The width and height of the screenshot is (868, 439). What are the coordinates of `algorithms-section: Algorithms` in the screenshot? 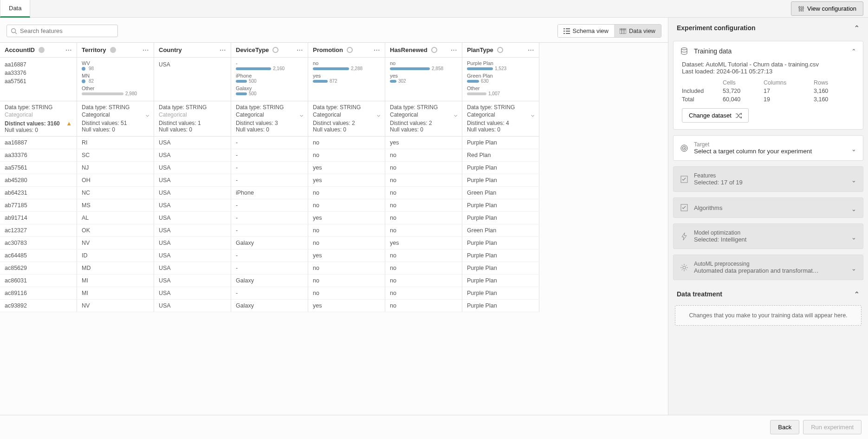 It's located at (768, 208).